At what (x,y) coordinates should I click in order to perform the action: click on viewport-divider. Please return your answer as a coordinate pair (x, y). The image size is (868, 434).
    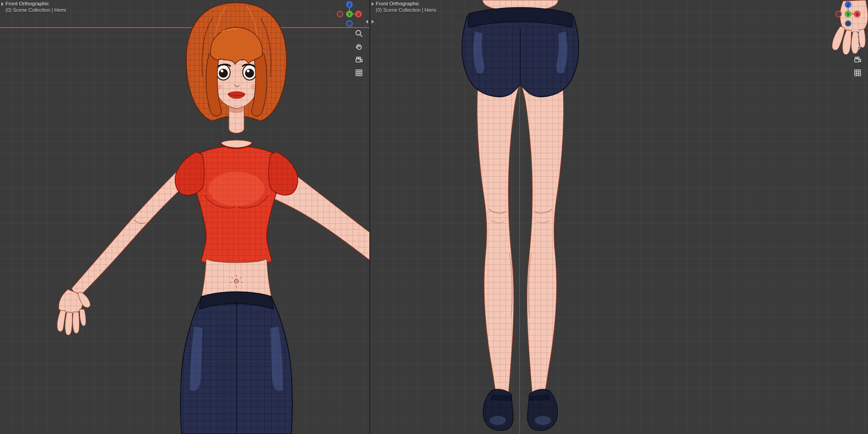
    Looking at the image, I should click on (370, 217).